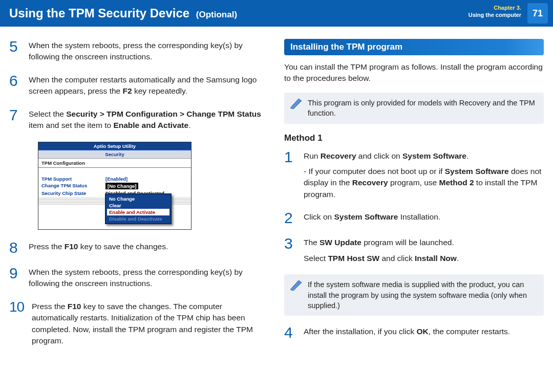  Describe the element at coordinates (19, 85) in the screenshot. I see `step-number: 6` at that location.